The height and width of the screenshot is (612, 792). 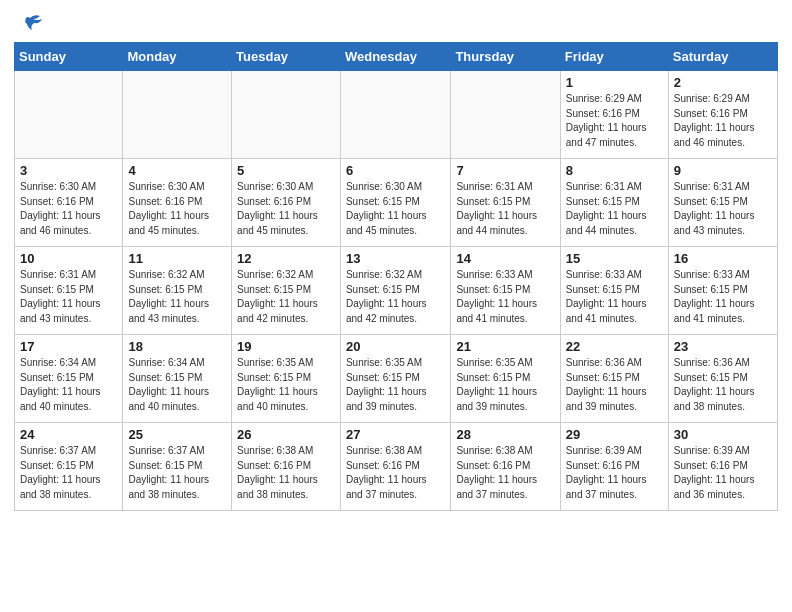 What do you see at coordinates (614, 170) in the screenshot?
I see `day-number: 8` at bounding box center [614, 170].